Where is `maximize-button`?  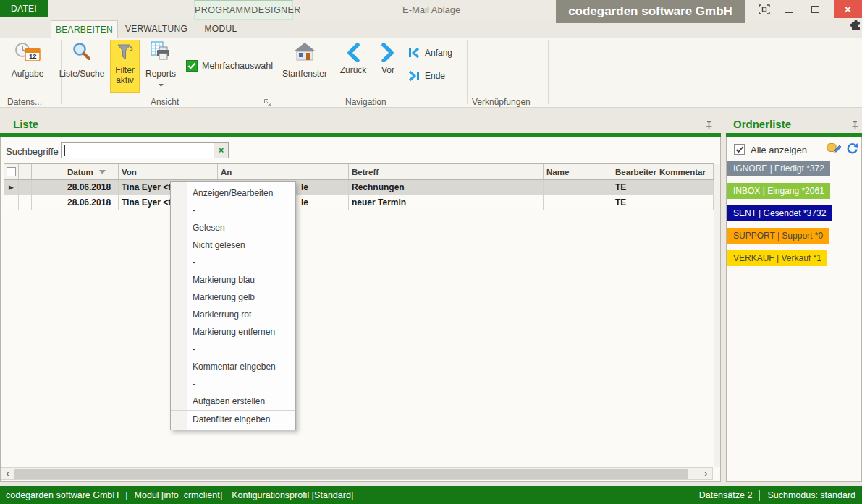
maximize-button is located at coordinates (815, 9).